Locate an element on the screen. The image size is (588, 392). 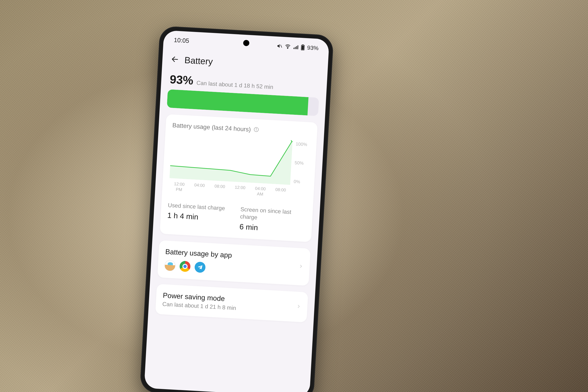
battery-usage-by-app-row: Battery usage by app is located at coordinates (234, 263).